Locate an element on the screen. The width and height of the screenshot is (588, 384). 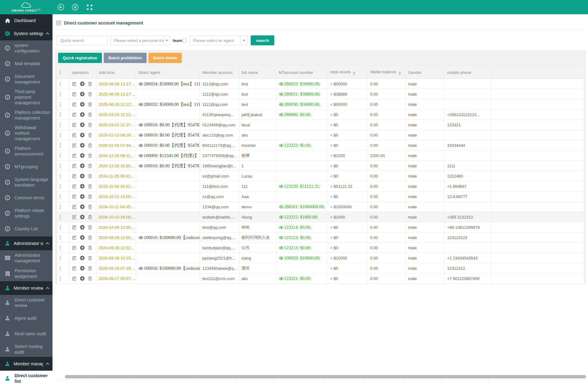
agent-select: Please select an agent is located at coordinates (219, 40).